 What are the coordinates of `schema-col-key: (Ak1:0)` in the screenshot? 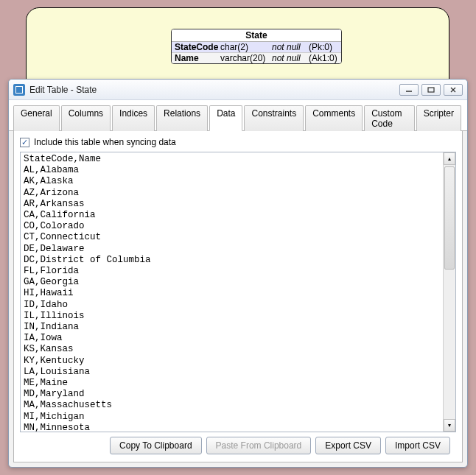 It's located at (323, 58).